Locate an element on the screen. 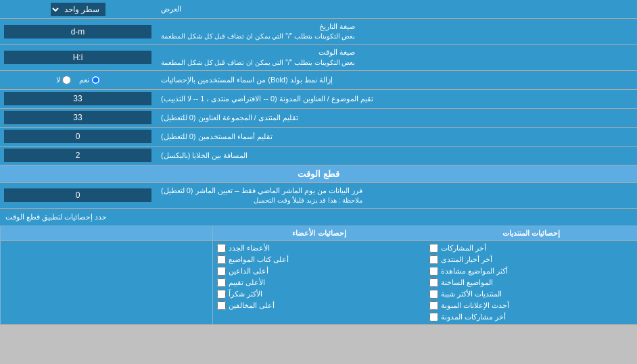  date-format-input is located at coordinates (78, 32).